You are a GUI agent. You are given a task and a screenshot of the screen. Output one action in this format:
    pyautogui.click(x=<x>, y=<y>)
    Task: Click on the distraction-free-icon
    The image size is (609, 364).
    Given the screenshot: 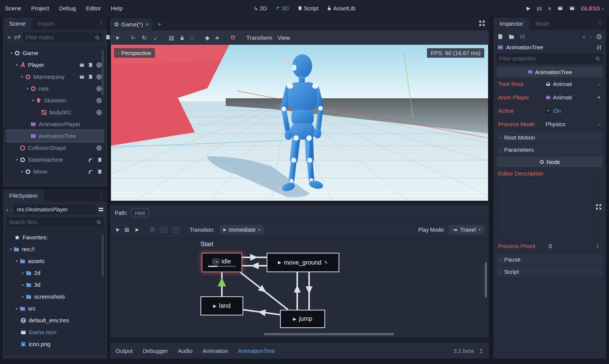 What is the action you would take?
    pyautogui.click(x=482, y=23)
    